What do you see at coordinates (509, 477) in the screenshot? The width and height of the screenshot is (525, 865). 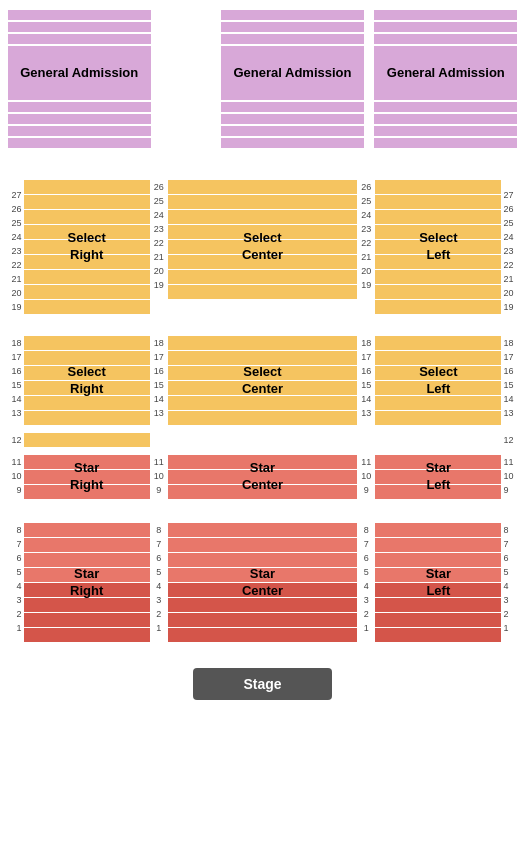 I see `row-nums-right-3: 11 10 9` at bounding box center [509, 477].